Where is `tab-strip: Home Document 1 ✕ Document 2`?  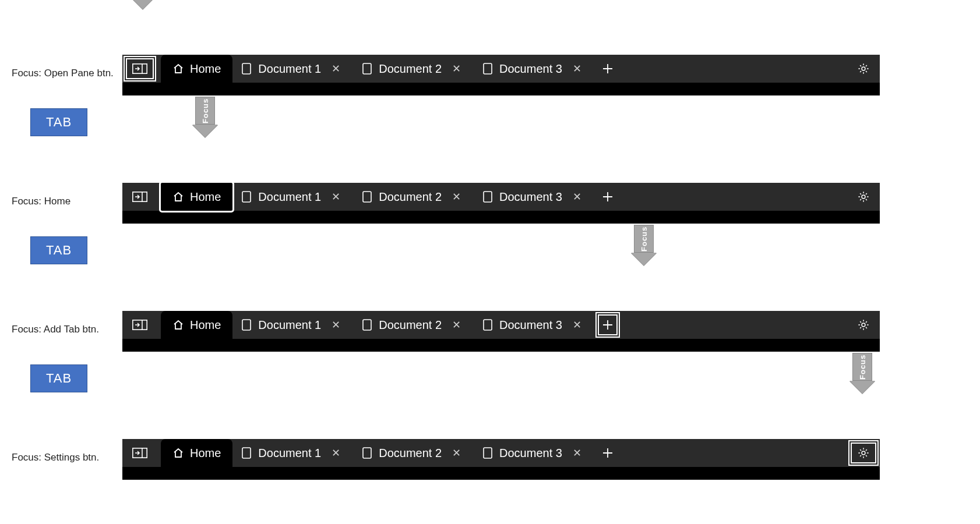
tab-strip: Home Document 1 ✕ Document 2 is located at coordinates (501, 69).